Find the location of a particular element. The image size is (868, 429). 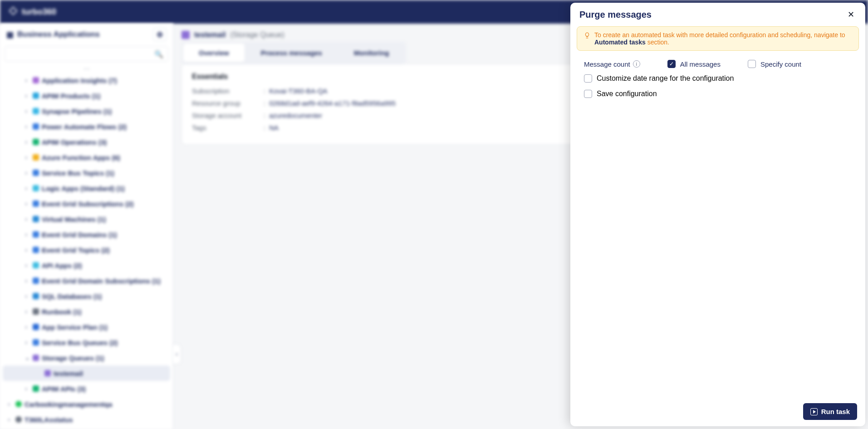

tree-group: ›Logic Apps (Standard) (1) is located at coordinates (86, 188).